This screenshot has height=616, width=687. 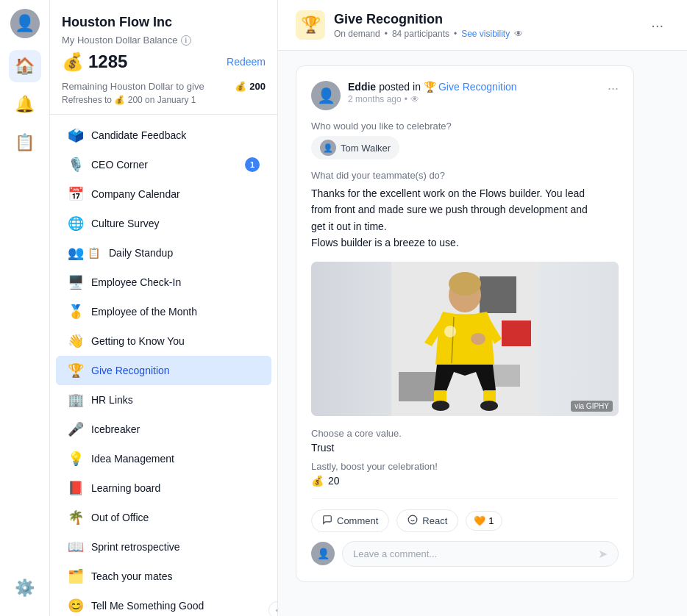 I want to click on sidebar-item-label: Sprint retrospective, so click(x=175, y=547).